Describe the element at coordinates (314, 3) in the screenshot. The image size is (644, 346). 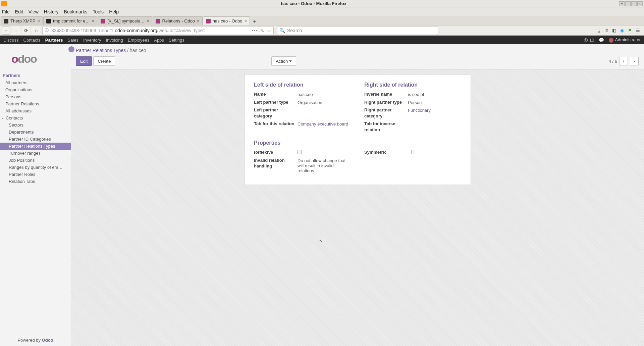
I see `window-title: has ceo - Odoo - Mozilla Firefox` at that location.